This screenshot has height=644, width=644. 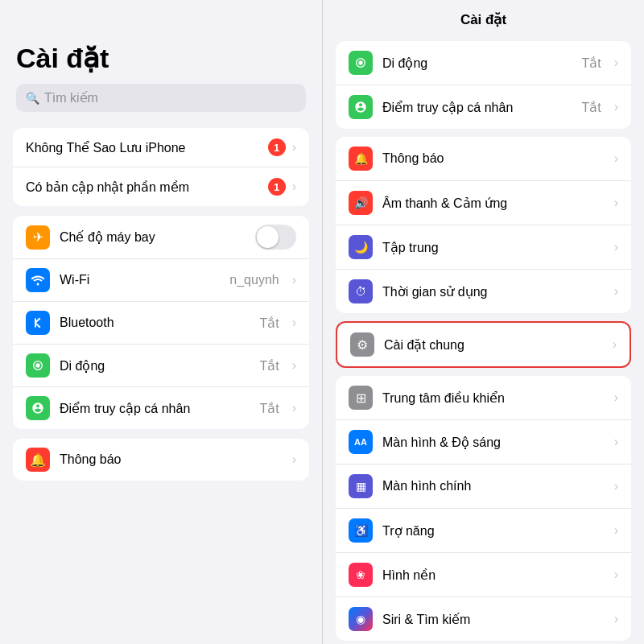 I want to click on right-hotspot-value: Tắt, so click(x=591, y=108).